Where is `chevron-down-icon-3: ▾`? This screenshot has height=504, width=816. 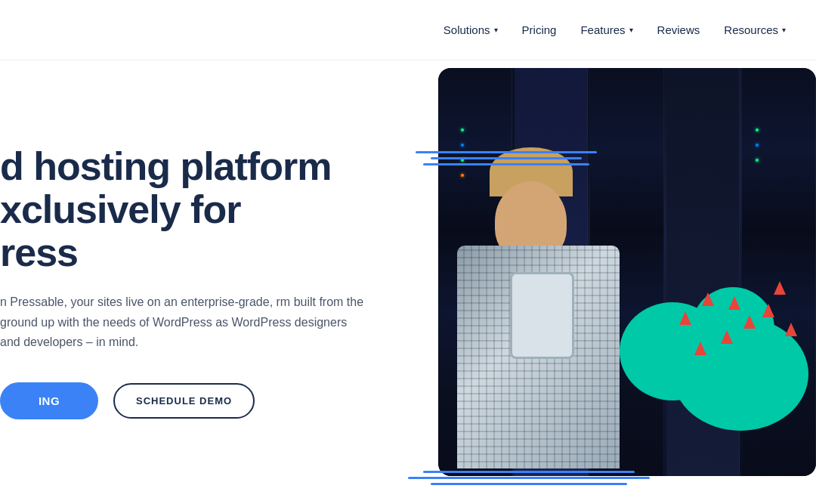
chevron-down-icon-3: ▾ is located at coordinates (784, 30).